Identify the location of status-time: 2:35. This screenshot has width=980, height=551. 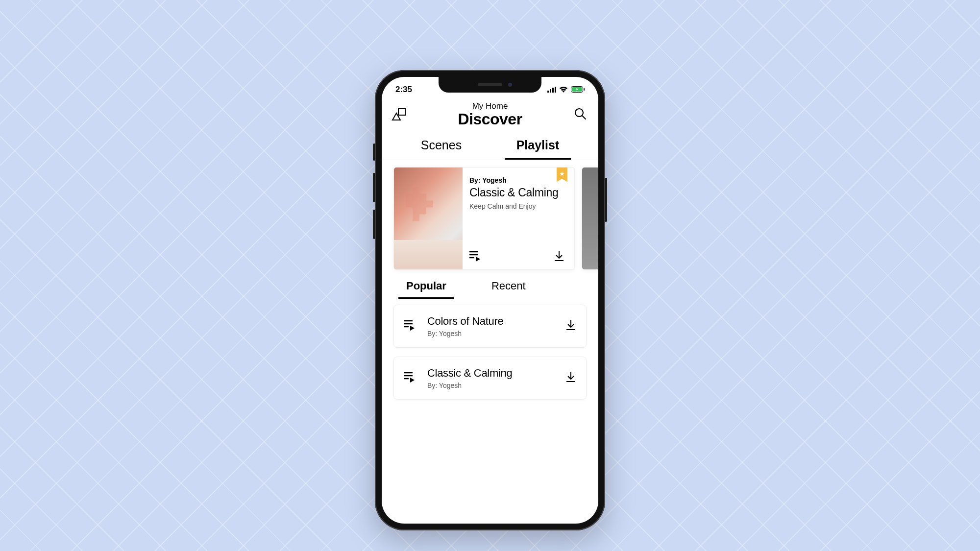
(404, 90).